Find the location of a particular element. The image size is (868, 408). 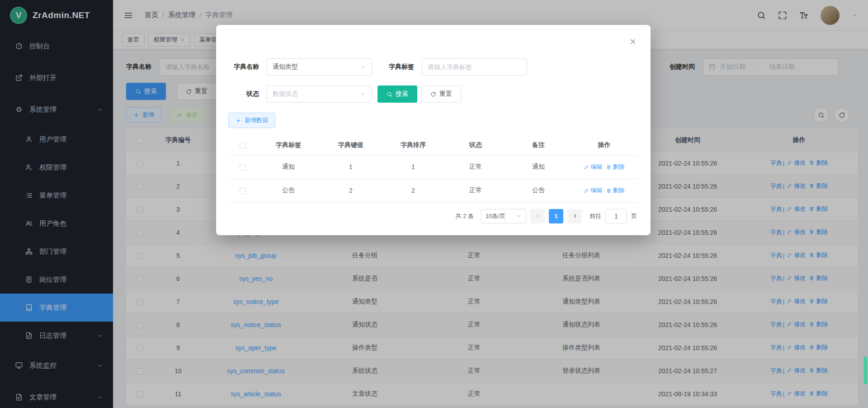

status-select-placeholder: 数据状态 is located at coordinates (285, 94).